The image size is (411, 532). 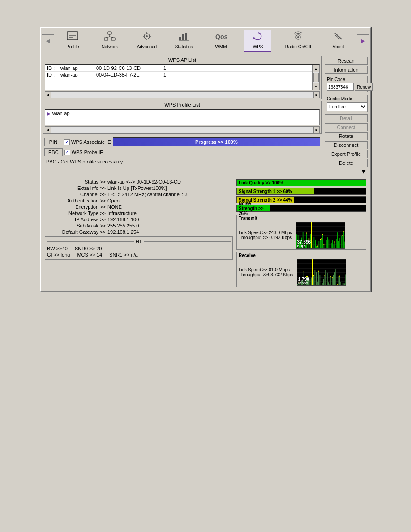 What do you see at coordinates (61, 113) in the screenshot?
I see `profile-name: wlan-ap` at bounding box center [61, 113].